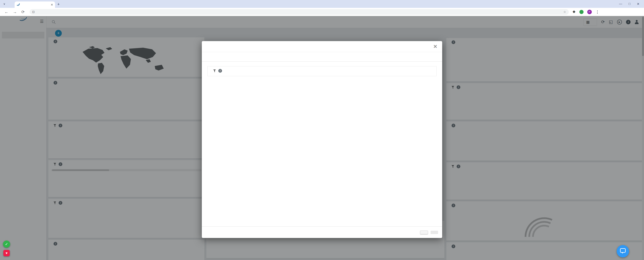  What do you see at coordinates (4, 4) in the screenshot?
I see `tab-search-chevron-icon: ∨` at bounding box center [4, 4].